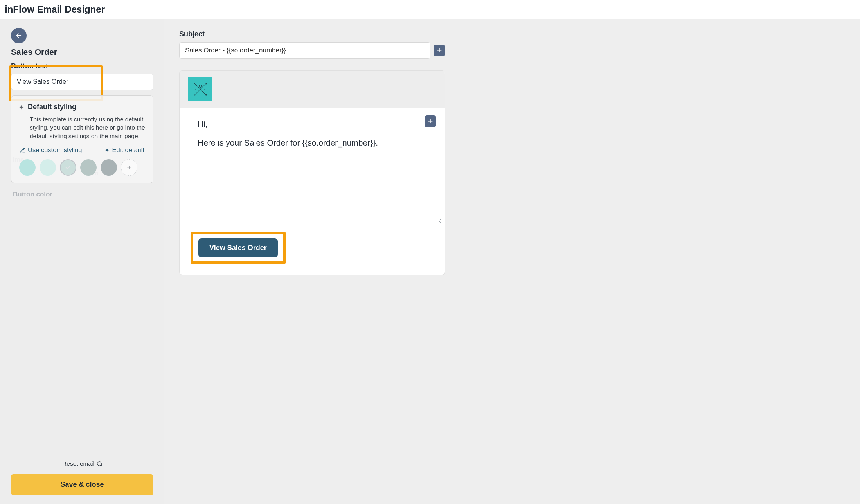 Image resolution: width=860 pixels, height=504 pixels. Describe the element at coordinates (430, 9) in the screenshot. I see `app-header: inFlow Email Designer` at that location.